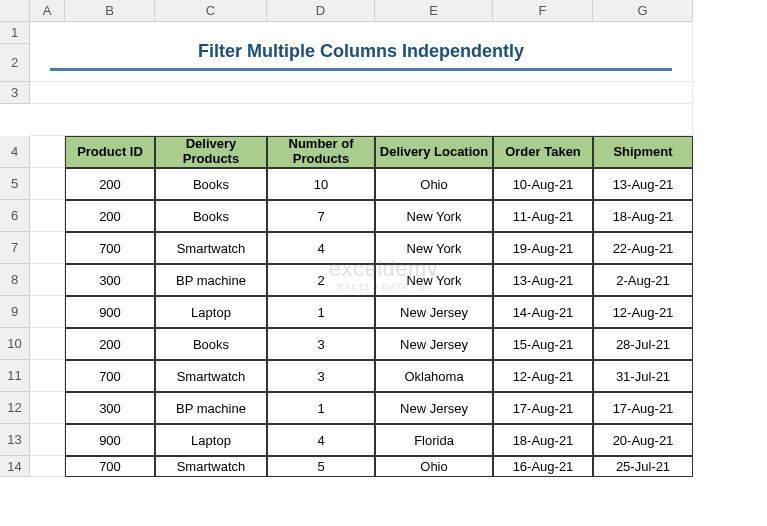 Image resolution: width=767 pixels, height=526 pixels. What do you see at coordinates (110, 11) in the screenshot?
I see `col-header-b: B` at bounding box center [110, 11].